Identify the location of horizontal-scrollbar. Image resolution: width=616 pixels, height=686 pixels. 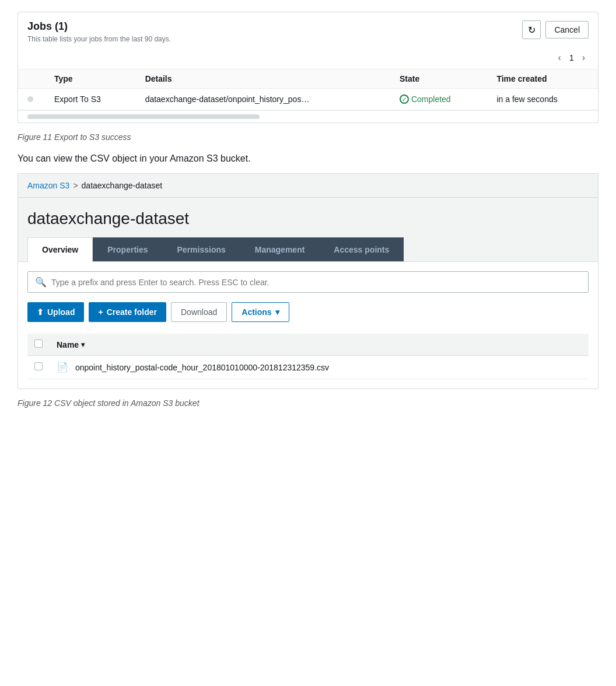
(144, 117).